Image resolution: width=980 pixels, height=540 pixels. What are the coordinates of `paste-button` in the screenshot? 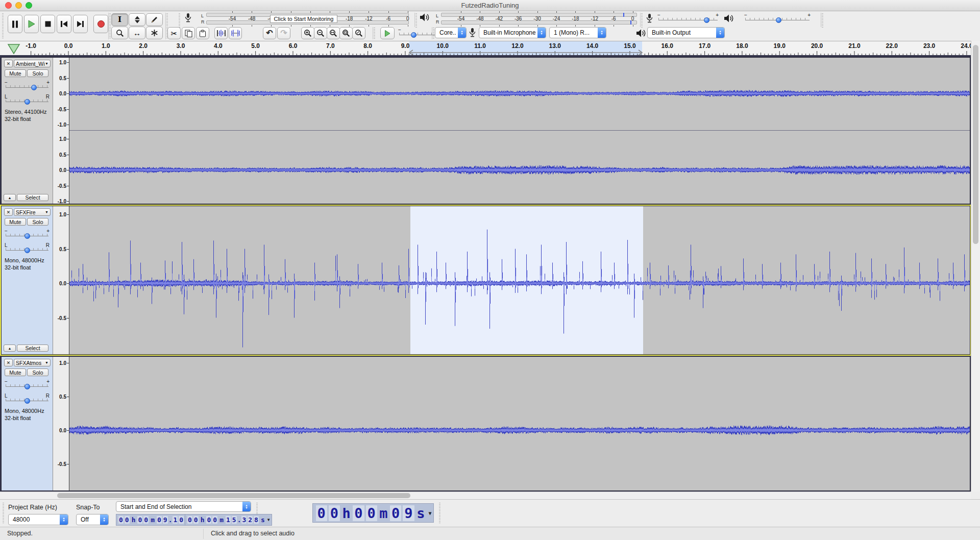 It's located at (203, 33).